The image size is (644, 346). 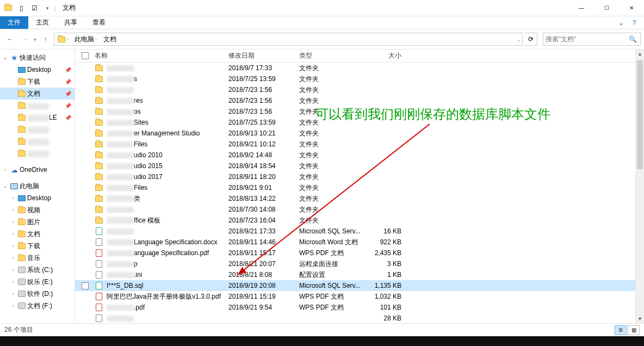 I want to click on minimize-button: —, so click(x=581, y=8).